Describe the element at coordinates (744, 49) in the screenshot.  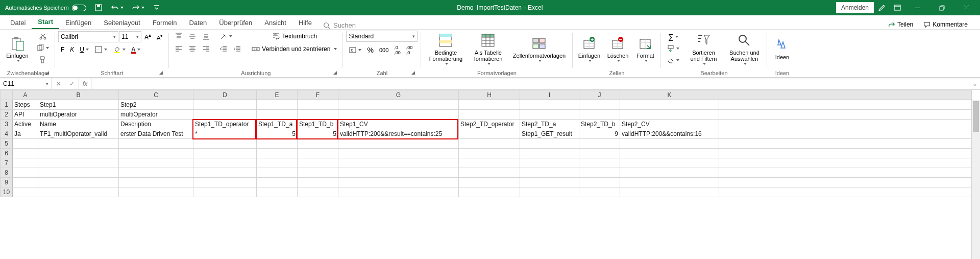
I see `find-select-button: Suchen und Auswählen` at that location.